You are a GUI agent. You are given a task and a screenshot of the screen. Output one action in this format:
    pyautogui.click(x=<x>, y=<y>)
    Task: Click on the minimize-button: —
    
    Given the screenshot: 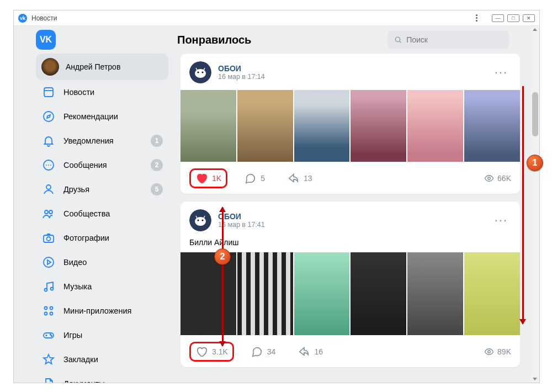 What is the action you would take?
    pyautogui.click(x=498, y=18)
    